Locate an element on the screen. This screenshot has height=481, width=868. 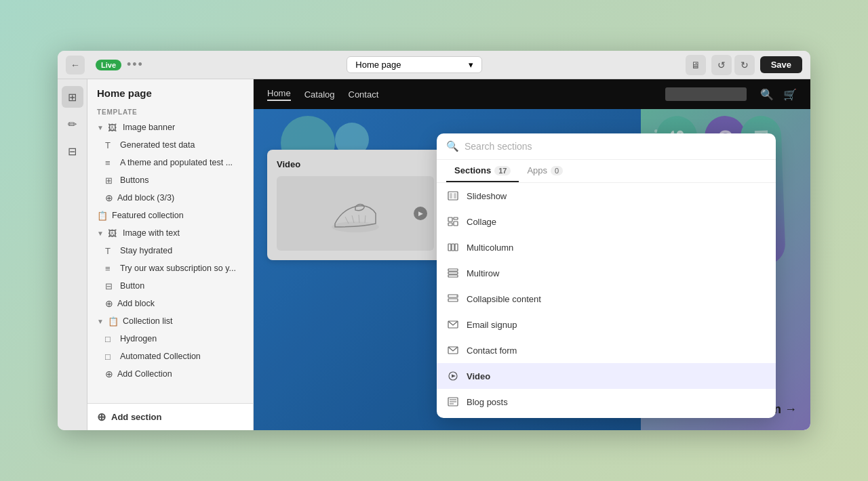
template-label: TEMPLATE is located at coordinates (170, 111).